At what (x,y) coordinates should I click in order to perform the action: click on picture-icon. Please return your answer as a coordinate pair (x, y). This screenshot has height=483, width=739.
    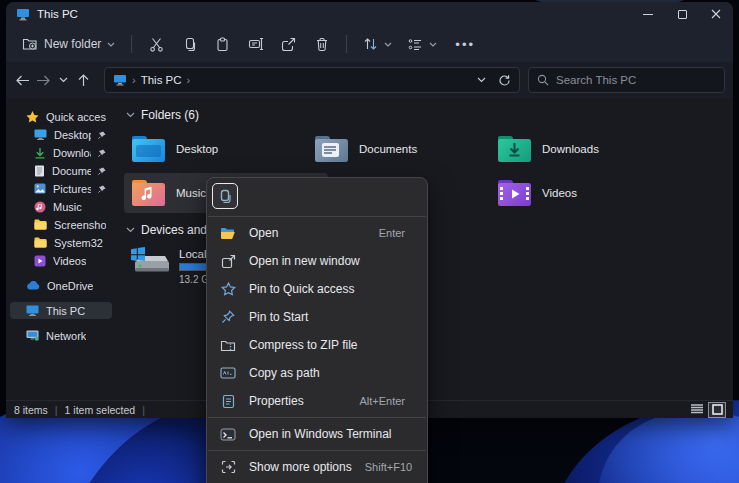
    Looking at the image, I should click on (40, 188).